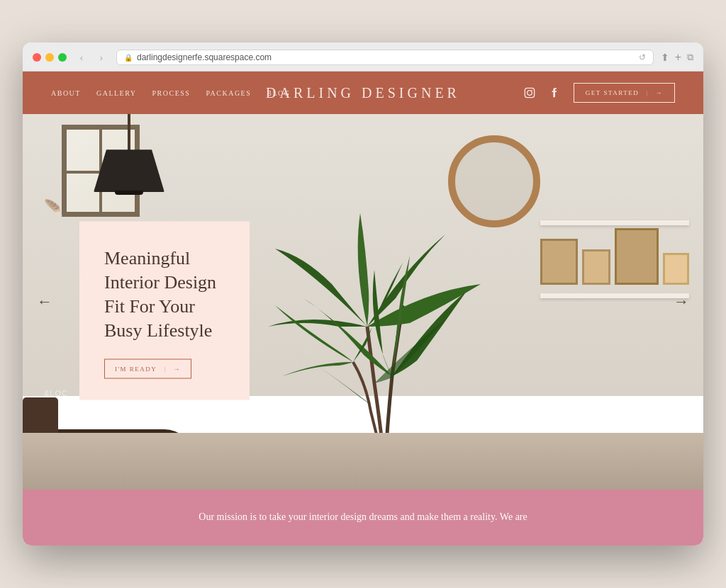 The width and height of the screenshot is (726, 588). I want to click on nav-item-gallery: GALLERY, so click(116, 94).